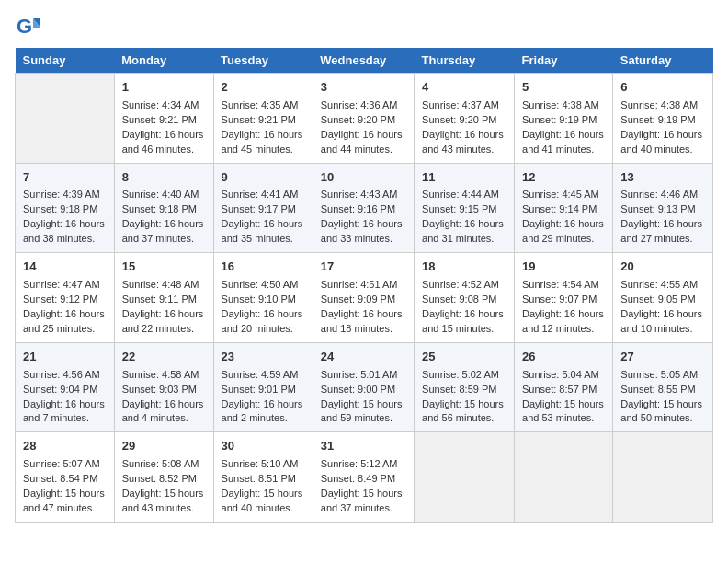 The height and width of the screenshot is (563, 728). What do you see at coordinates (364, 88) in the screenshot?
I see `day-number: 3` at bounding box center [364, 88].